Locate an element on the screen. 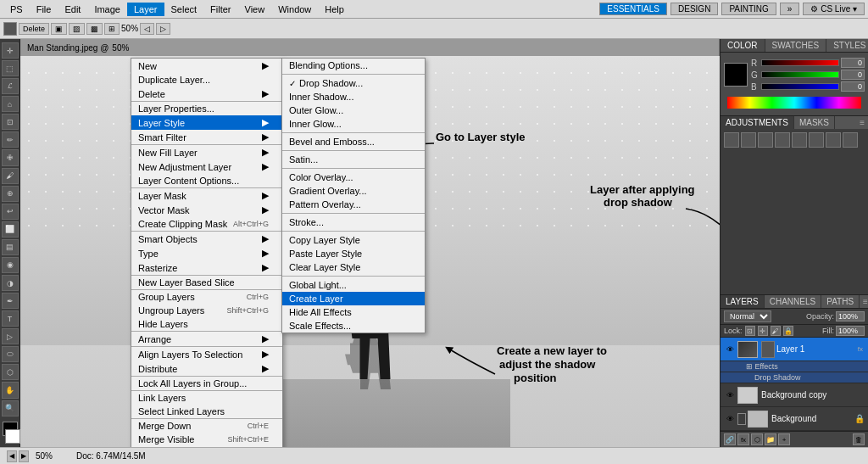 This screenshot has width=868, height=464. tool-shape: ⬭ is located at coordinates (10, 355).